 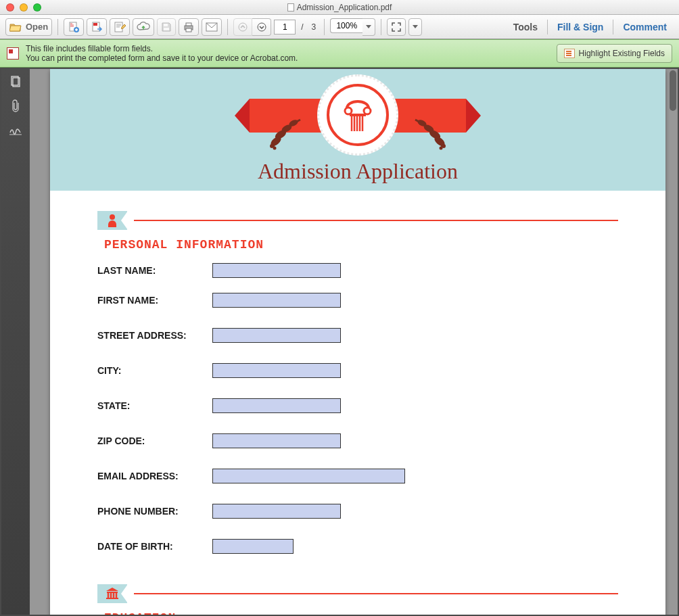 What do you see at coordinates (346, 26) in the screenshot?
I see `zoom-input` at bounding box center [346, 26].